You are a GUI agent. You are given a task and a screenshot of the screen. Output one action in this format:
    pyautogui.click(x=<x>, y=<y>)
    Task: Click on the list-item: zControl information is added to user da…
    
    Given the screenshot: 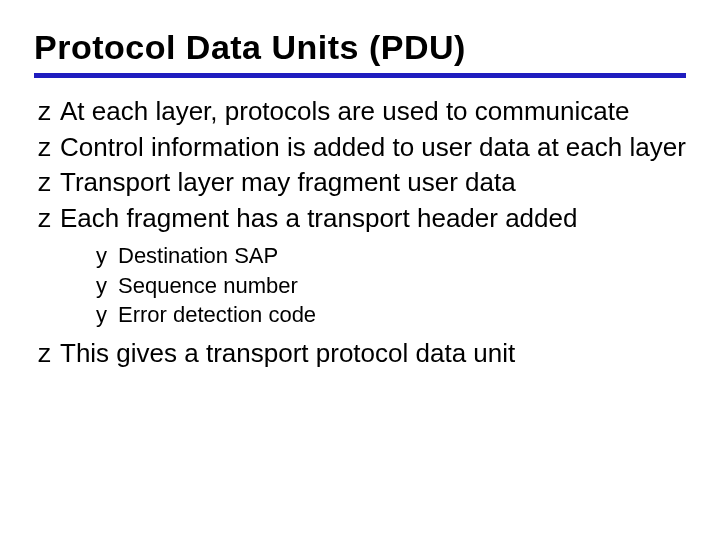 What is the action you would take?
    pyautogui.click(x=362, y=148)
    